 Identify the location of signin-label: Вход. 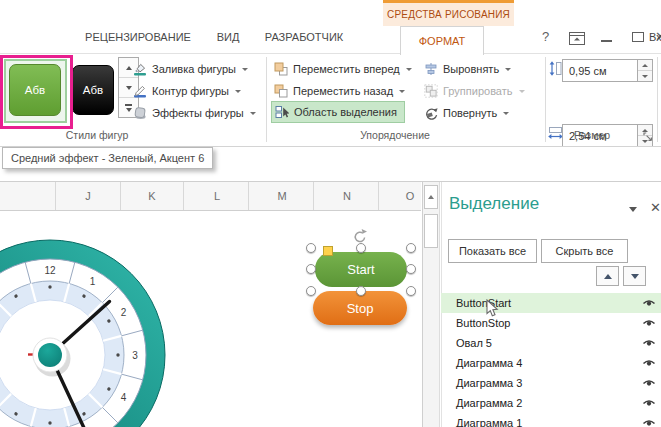
(655, 37).